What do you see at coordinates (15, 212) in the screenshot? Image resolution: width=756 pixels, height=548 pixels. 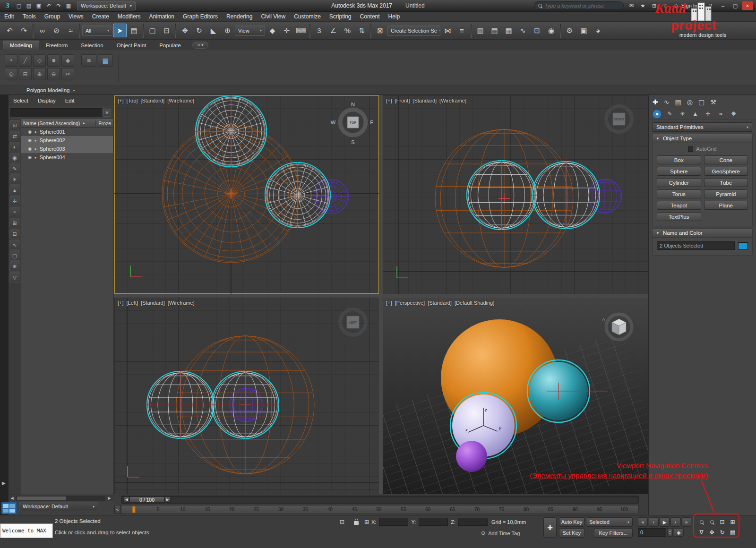 I see `display-spacewarps-icon: ≈` at bounding box center [15, 212].